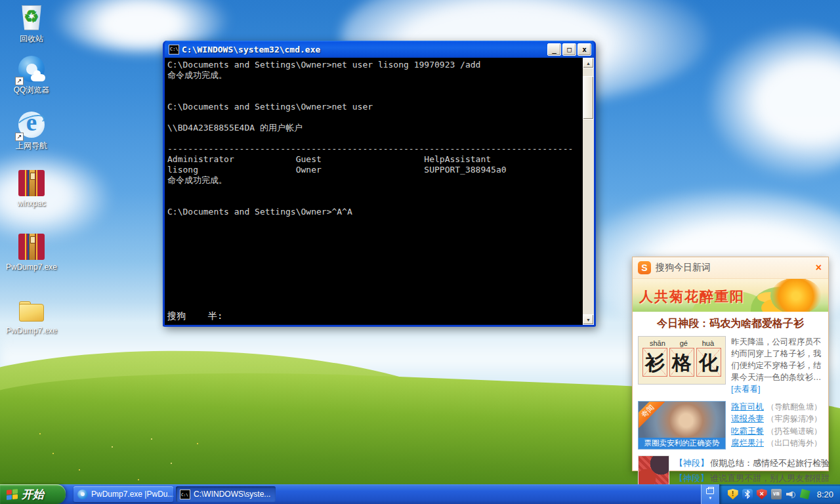 This screenshot has height=504, width=840. I want to click on news-link: 腐烂果汁, so click(747, 444).